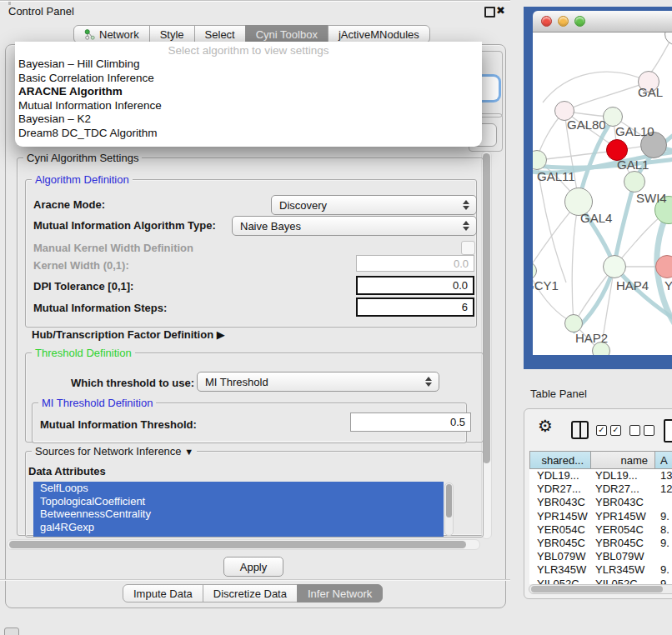 The width and height of the screenshot is (672, 635). What do you see at coordinates (112, 34) in the screenshot?
I see `tab-network: Network` at bounding box center [112, 34].